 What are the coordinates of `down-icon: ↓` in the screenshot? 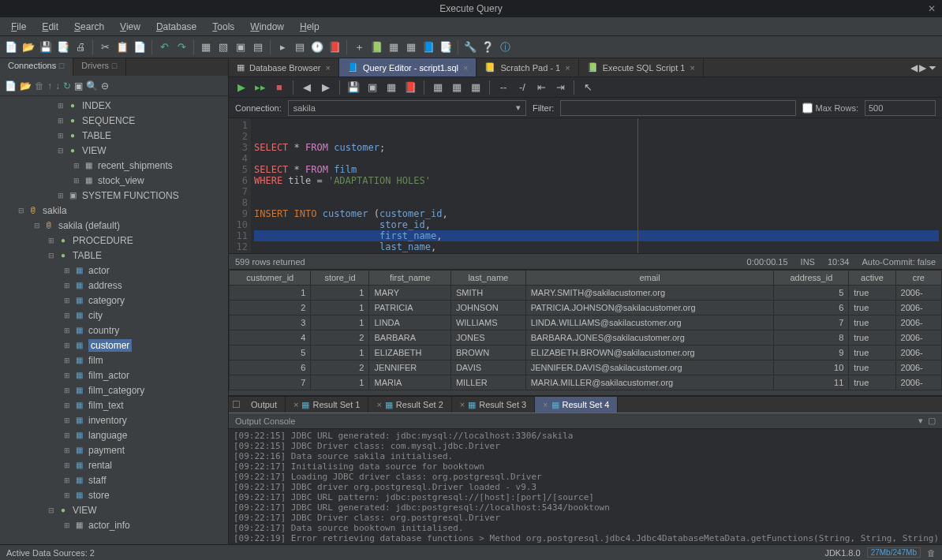 It's located at (58, 86).